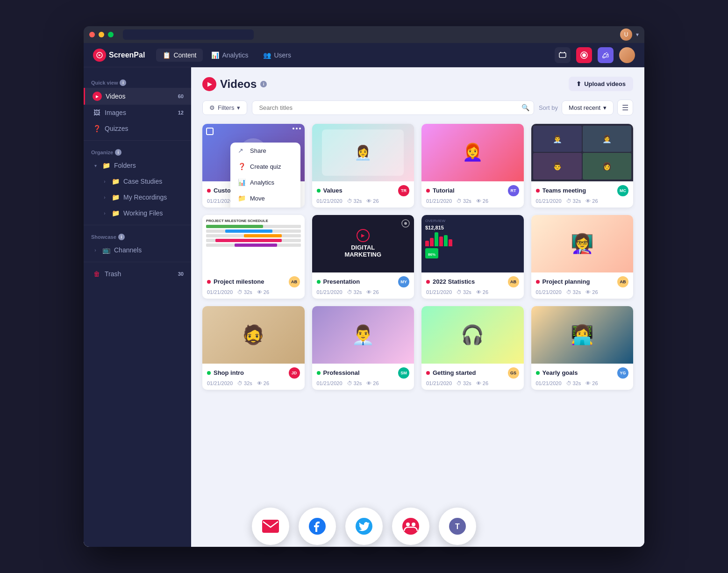 The width and height of the screenshot is (728, 573). Describe the element at coordinates (212, 107) in the screenshot. I see `filter-icon: ⚙` at that location.